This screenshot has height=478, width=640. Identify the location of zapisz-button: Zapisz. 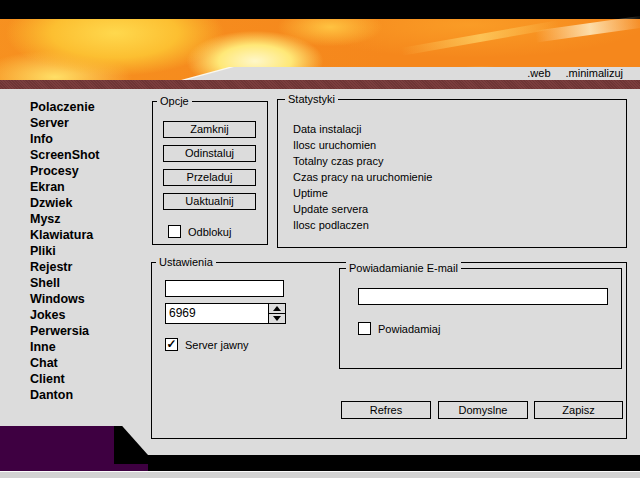
(578, 410).